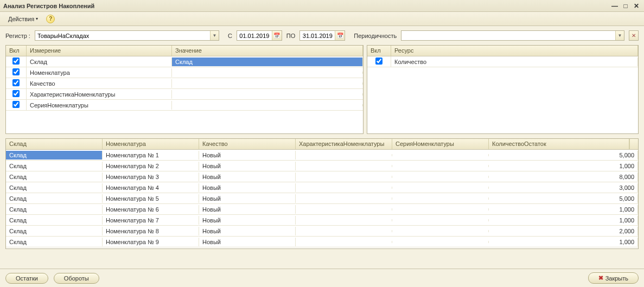 The width and height of the screenshot is (644, 287). I want to click on cell-nomenklatura: Номенклатура № 4, so click(151, 188).